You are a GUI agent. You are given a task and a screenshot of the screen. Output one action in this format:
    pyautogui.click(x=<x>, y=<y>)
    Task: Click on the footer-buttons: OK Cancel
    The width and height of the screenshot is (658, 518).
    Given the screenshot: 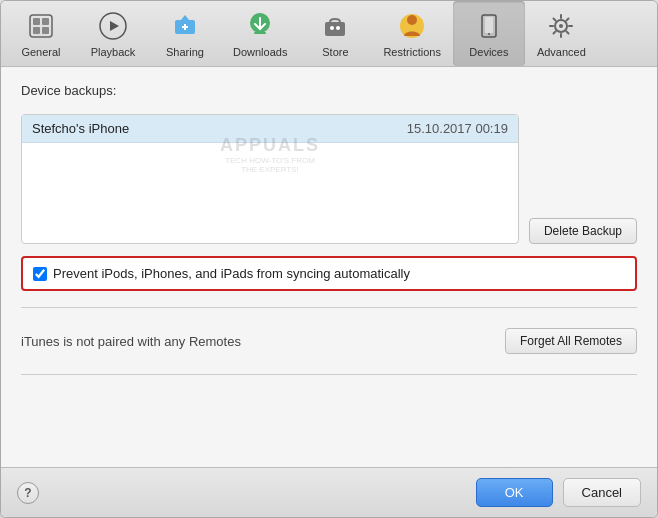 What is the action you would take?
    pyautogui.click(x=558, y=492)
    